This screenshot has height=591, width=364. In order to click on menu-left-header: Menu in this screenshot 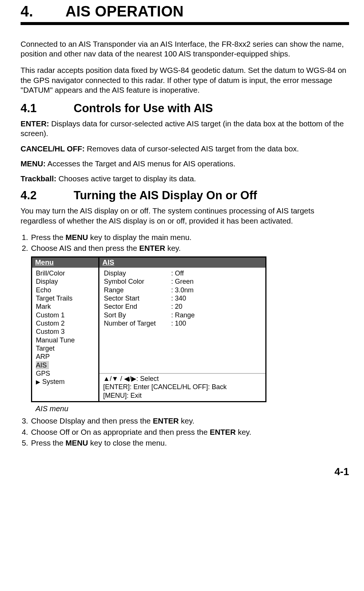, I will do `click(65, 262)`.